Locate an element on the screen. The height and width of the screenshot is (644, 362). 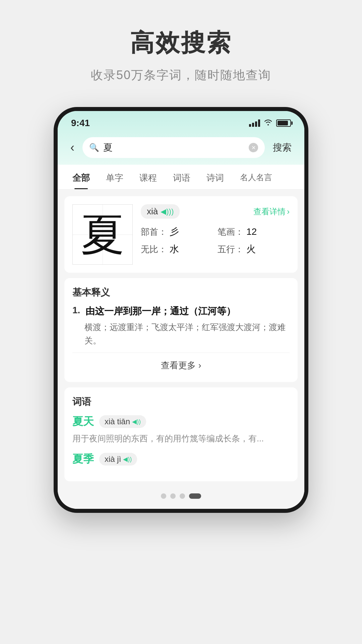
character-image: 夏 is located at coordinates (103, 234).